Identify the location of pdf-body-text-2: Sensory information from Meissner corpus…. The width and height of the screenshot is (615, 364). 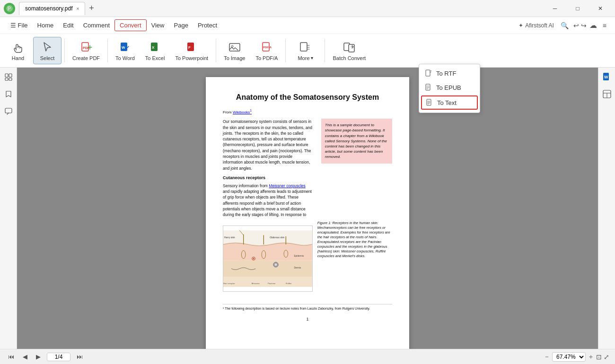
(268, 200).